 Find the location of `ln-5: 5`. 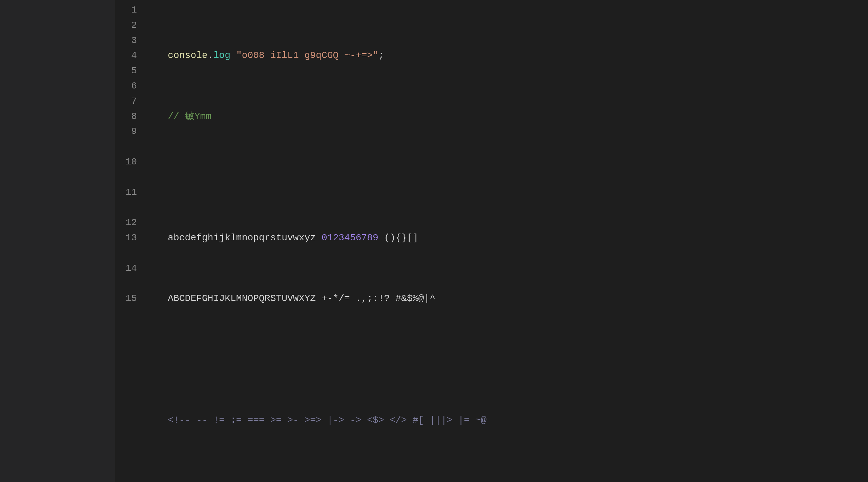

ln-5: 5 is located at coordinates (127, 71).